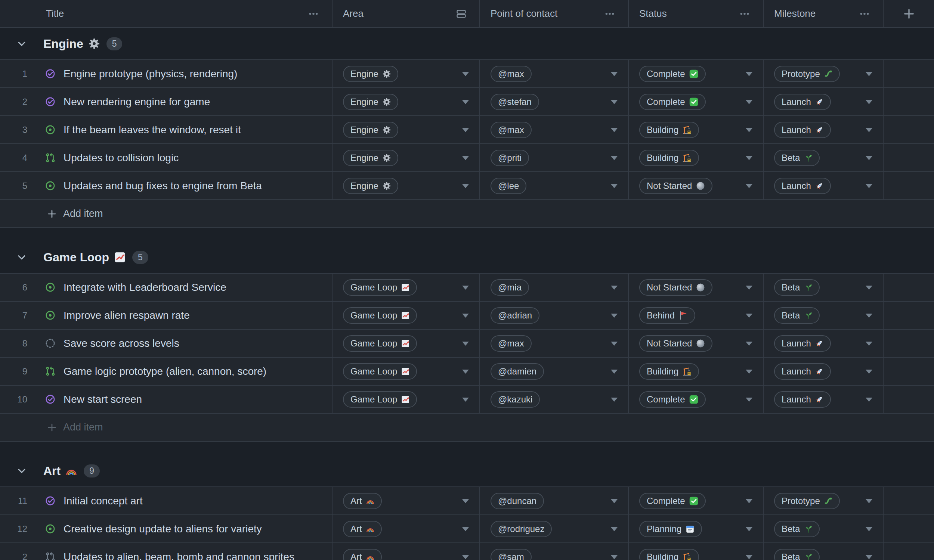 This screenshot has height=560, width=934. Describe the element at coordinates (103, 501) in the screenshot. I see `item-title: Initial concept art` at that location.